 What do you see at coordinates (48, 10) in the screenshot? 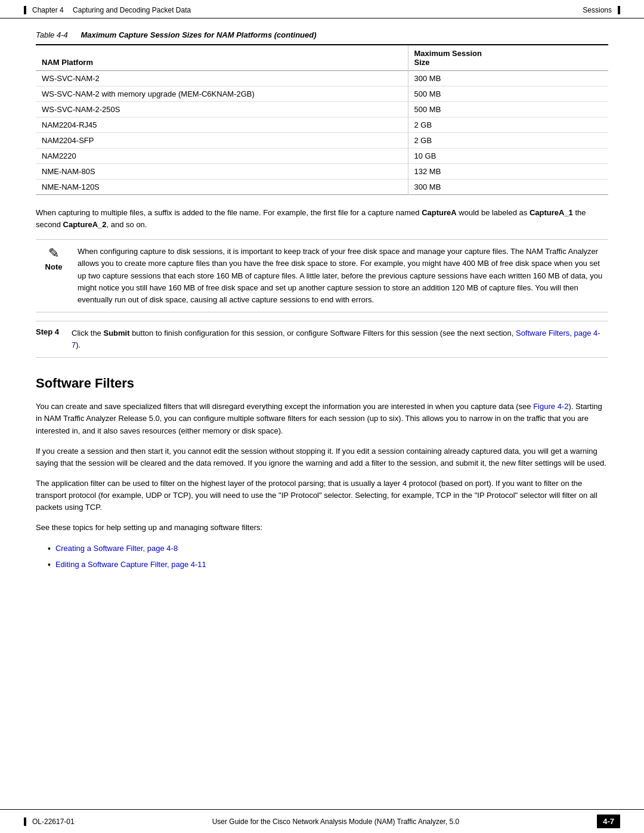
I see `chapter-label: Chapter 4` at bounding box center [48, 10].